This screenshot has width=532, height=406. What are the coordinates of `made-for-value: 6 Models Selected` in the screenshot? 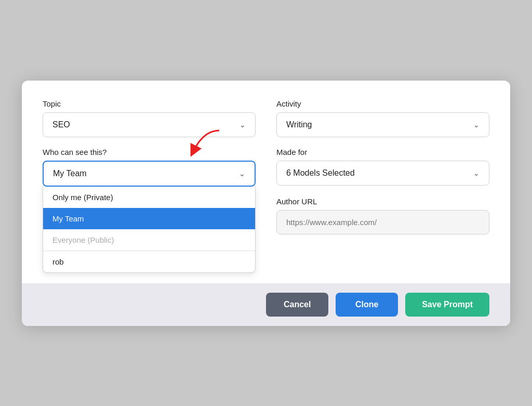 It's located at (321, 173).